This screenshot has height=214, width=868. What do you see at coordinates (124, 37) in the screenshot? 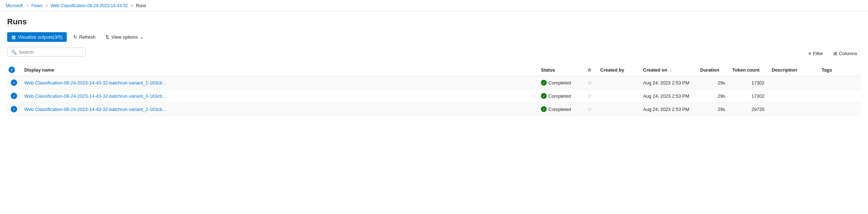
I see `view-options-button: ⇅ View options ⌄` at bounding box center [124, 37].